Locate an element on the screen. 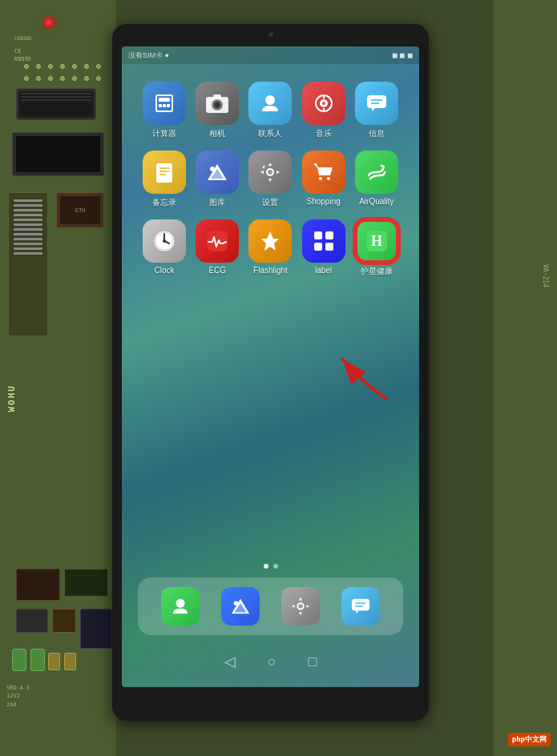 This screenshot has height=756, width=557. ic-chip is located at coordinates (56, 104).